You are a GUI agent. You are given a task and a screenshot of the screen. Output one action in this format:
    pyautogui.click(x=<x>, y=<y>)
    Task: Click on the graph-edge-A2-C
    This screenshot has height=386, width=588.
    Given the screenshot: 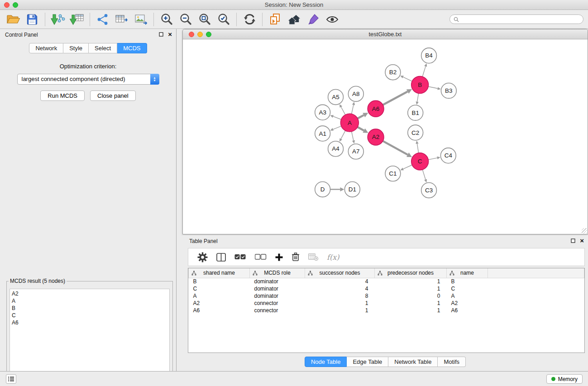 What is the action you would take?
    pyautogui.click(x=396, y=148)
    